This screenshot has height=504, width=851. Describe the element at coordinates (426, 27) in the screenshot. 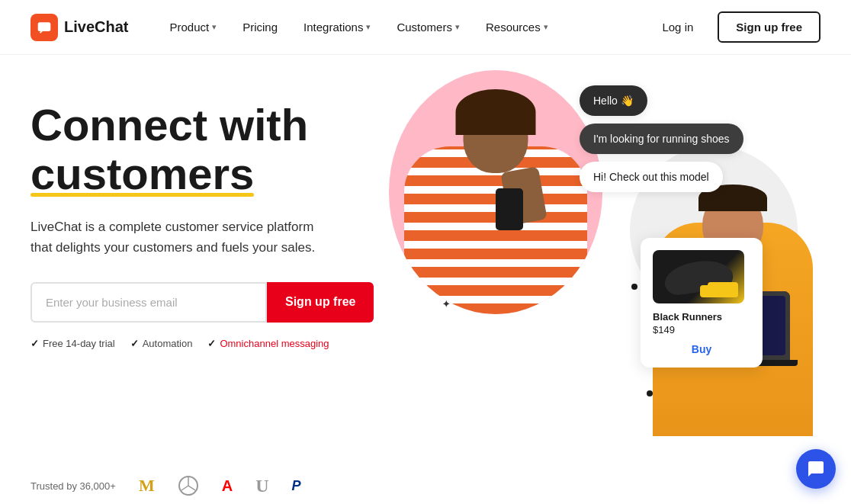

I see `navbar: LiveChat Product ▾ Pricing Integrations …` at that location.